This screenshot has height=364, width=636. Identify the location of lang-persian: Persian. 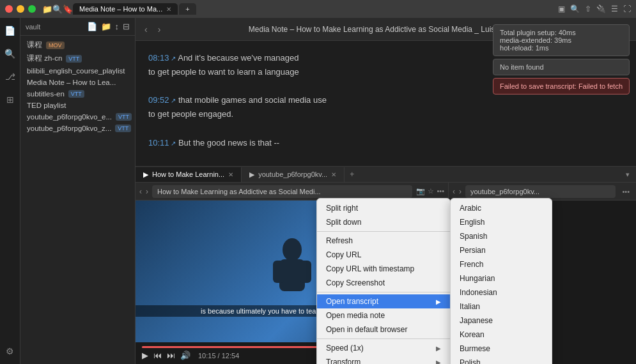
(501, 250).